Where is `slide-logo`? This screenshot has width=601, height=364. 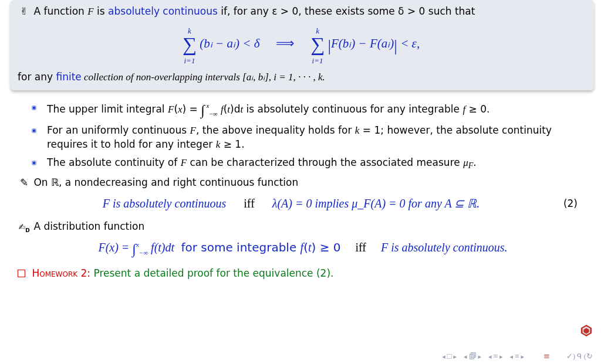
slide-logo is located at coordinates (586, 332).